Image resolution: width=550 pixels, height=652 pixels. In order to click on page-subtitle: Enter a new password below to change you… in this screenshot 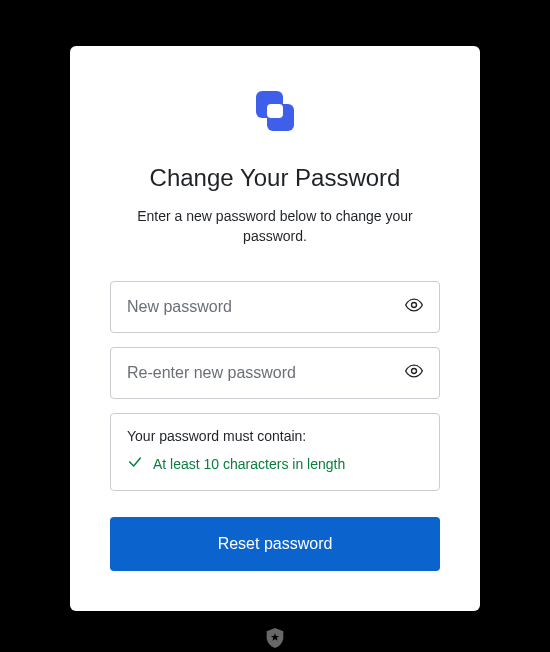, I will do `click(275, 226)`.